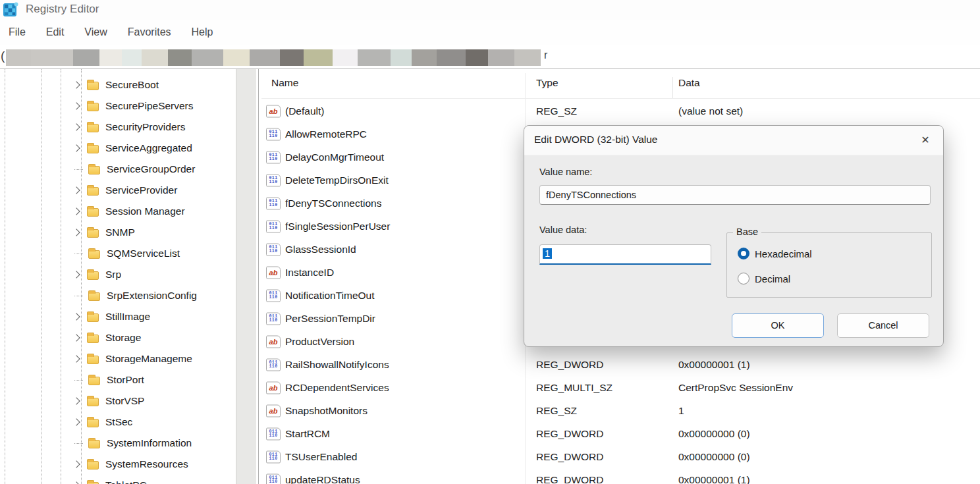 Image resolution: width=980 pixels, height=484 pixels. I want to click on tree-item-securityproviders: SecurityProviders, so click(92, 127).